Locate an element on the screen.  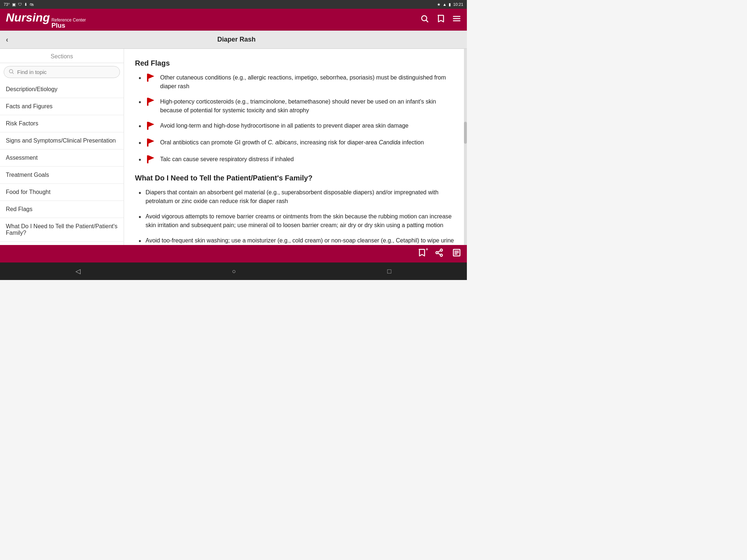
back-button: ‹ is located at coordinates (7, 39).